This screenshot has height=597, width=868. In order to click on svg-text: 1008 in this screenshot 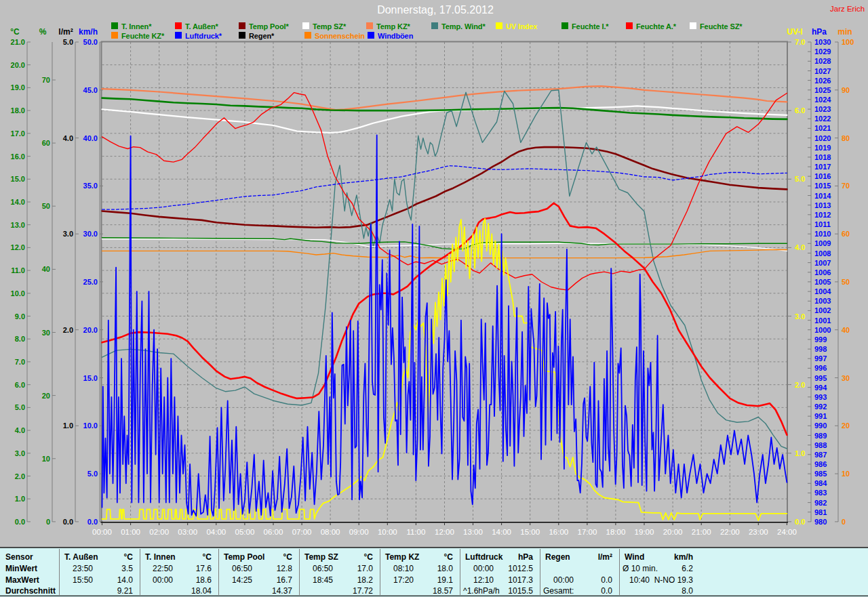, I will do `click(823, 253)`.